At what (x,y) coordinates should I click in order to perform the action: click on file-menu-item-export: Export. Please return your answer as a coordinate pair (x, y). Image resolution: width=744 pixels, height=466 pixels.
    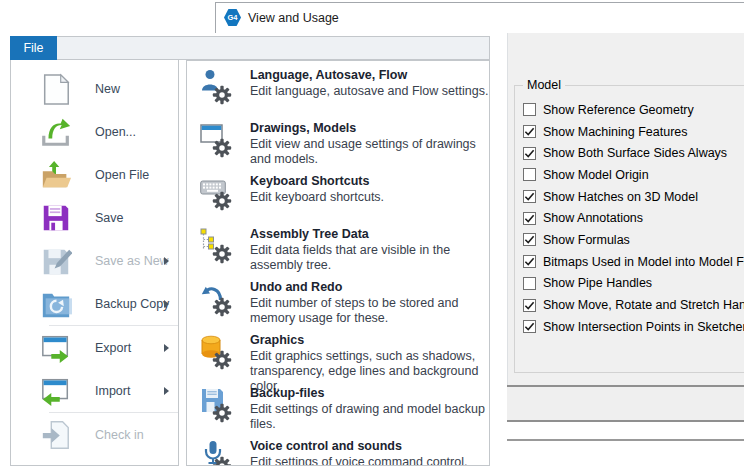
    Looking at the image, I should click on (94, 348).